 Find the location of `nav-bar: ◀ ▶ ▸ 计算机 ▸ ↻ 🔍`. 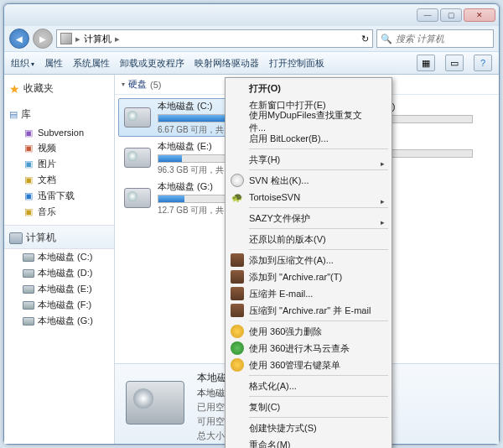

nav-bar: ◀ ▶ ▸ 计算机 ▸ ↻ 🔍 is located at coordinates (252, 39).